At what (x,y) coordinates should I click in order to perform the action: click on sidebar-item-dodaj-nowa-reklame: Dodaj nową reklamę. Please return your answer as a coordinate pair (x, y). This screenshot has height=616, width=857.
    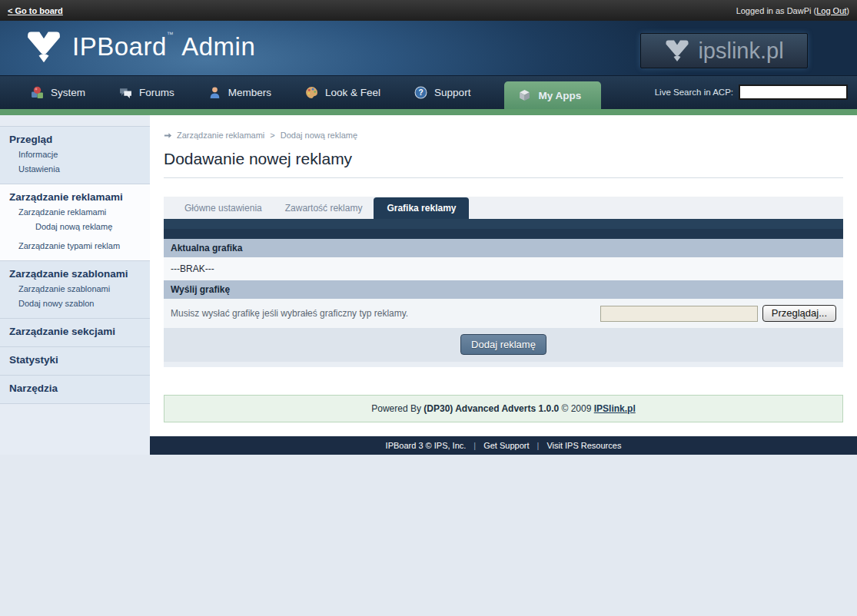
    Looking at the image, I should click on (80, 226).